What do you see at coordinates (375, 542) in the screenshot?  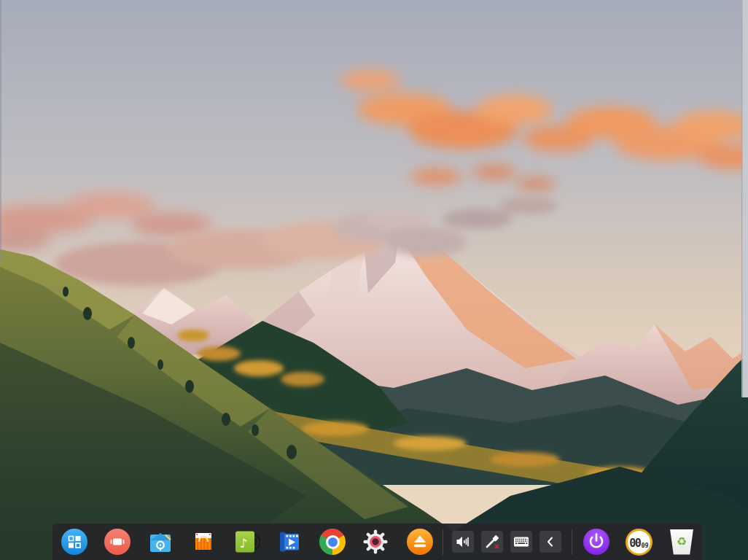 I see `control-center-icon` at bounding box center [375, 542].